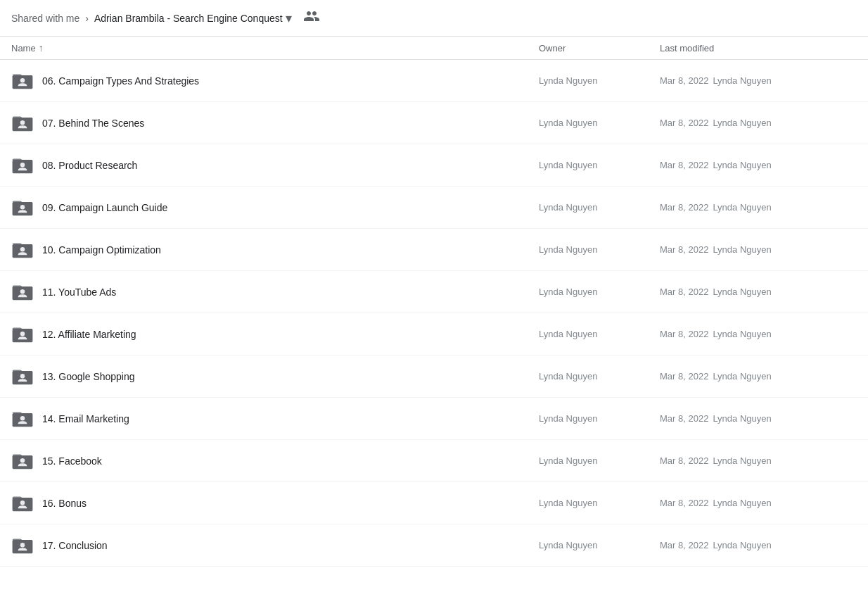 Image resolution: width=868 pixels, height=592 pixels. What do you see at coordinates (434, 165) in the screenshot?
I see `table-row: 08. Product Research Lynda Nguyen Mar 8,…` at bounding box center [434, 165].